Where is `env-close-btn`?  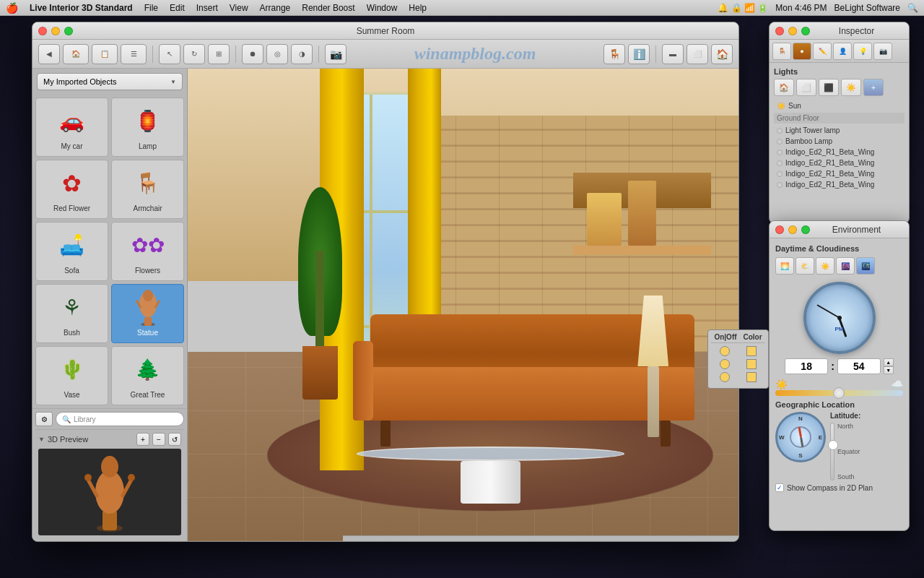
env-close-btn is located at coordinates (780, 230).